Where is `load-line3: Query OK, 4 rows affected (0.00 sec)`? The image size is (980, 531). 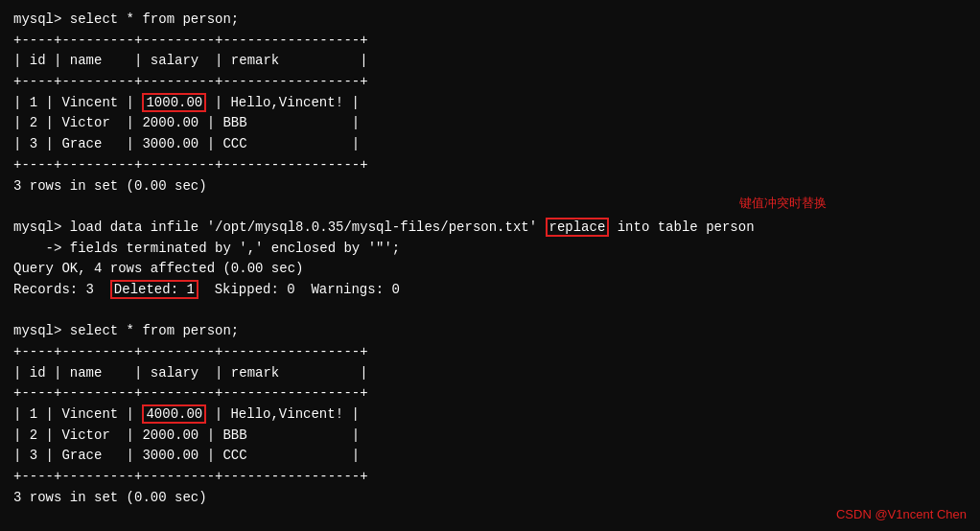 load-line3: Query OK, 4 rows affected (0.00 sec) is located at coordinates (490, 269).